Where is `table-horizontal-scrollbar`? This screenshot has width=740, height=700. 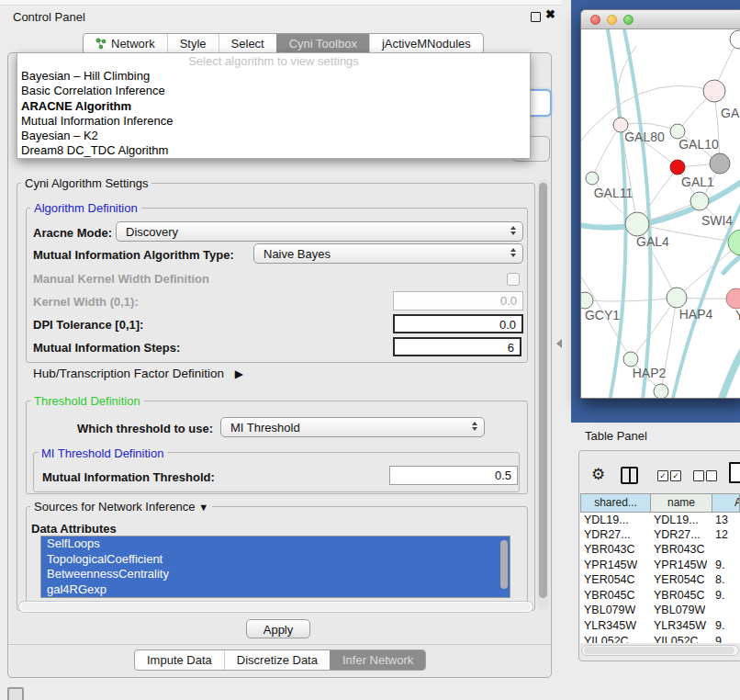
table-horizontal-scrollbar is located at coordinates (660, 650).